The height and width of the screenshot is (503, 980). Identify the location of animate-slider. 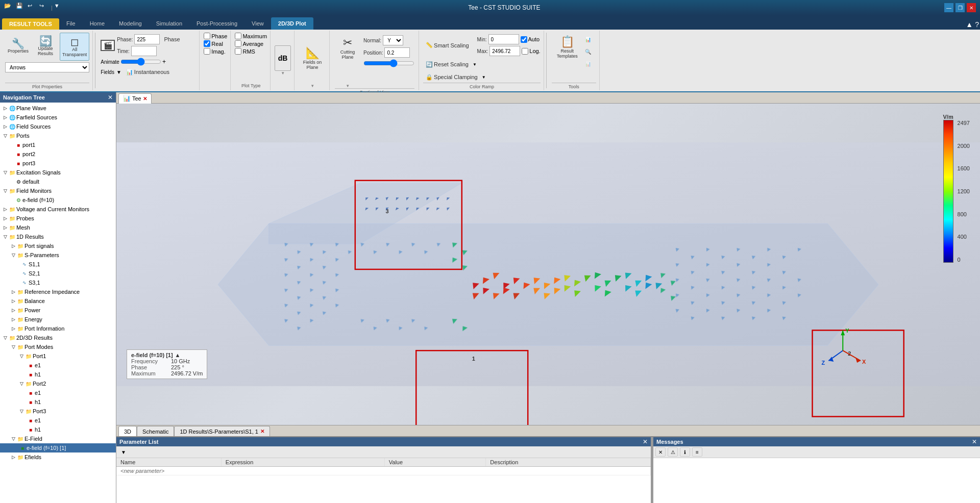
(141, 62).